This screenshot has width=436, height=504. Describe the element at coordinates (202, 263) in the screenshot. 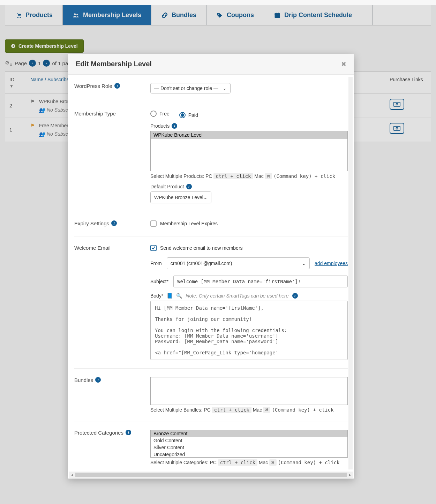

I see `from-value: crn001 (crn001@gmail.com)` at that location.